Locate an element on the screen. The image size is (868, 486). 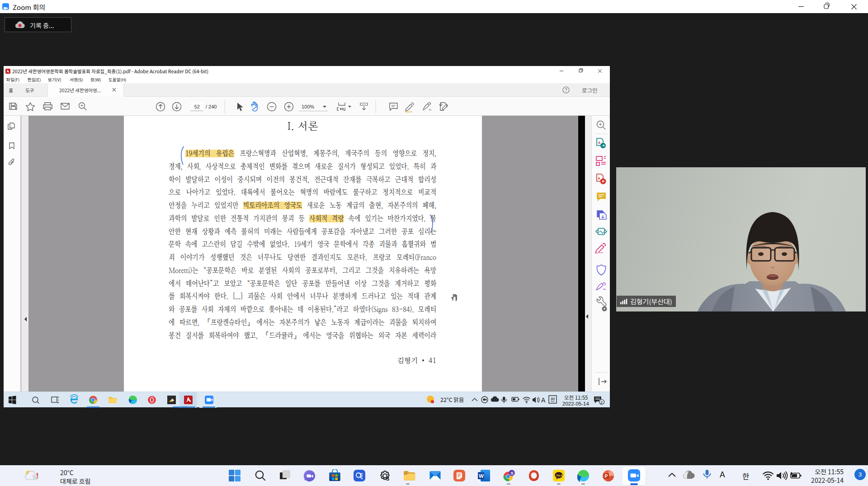
svg-text: 22°C 맑음 is located at coordinates (452, 400).